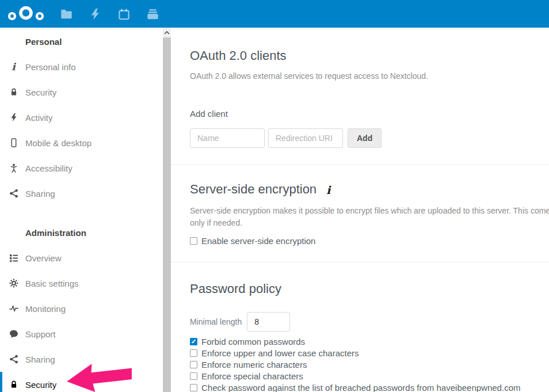 This screenshot has height=392, width=549. Describe the element at coordinates (82, 283) in the screenshot. I see `sidebar-item-basic-settings: Basic settings` at that location.